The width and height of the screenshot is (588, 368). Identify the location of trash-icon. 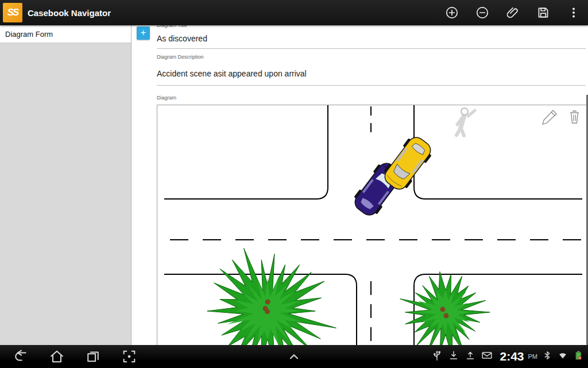
(574, 117).